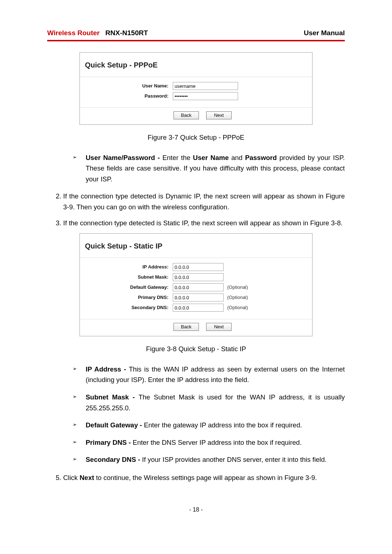  Describe the element at coordinates (234, 459) in the screenshot. I see `bullet-text: If your ISP provides another DNS server,…` at that location.